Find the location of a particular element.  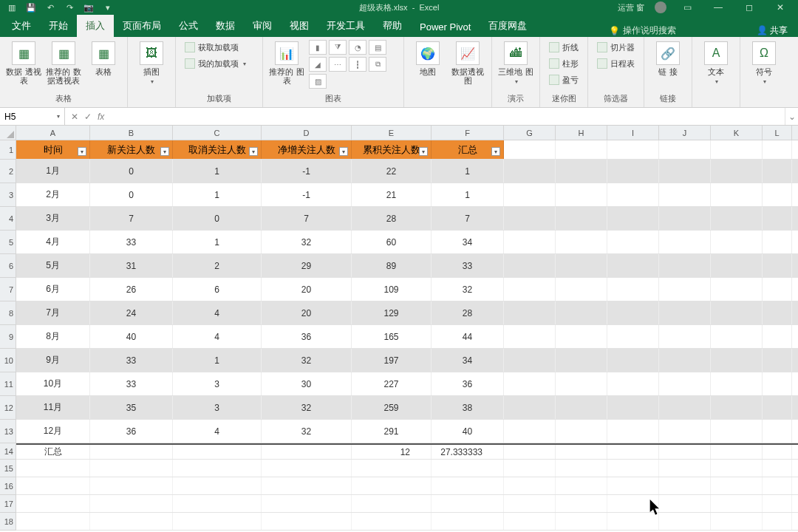

tab-Power Pivot: Power Pivot is located at coordinates (445, 27).